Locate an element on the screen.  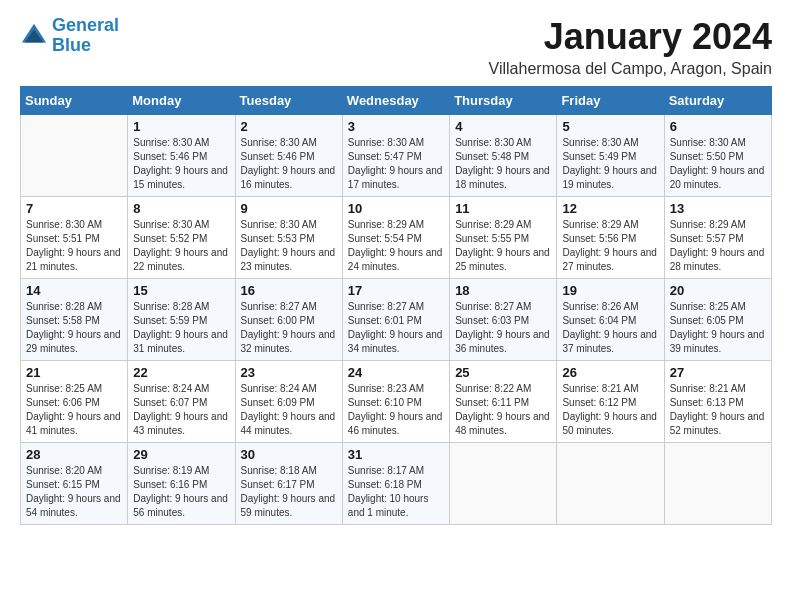
day-info: Sunrise: 8:19 AMSunset: 6:16 PMDaylight:… is located at coordinates (181, 492).